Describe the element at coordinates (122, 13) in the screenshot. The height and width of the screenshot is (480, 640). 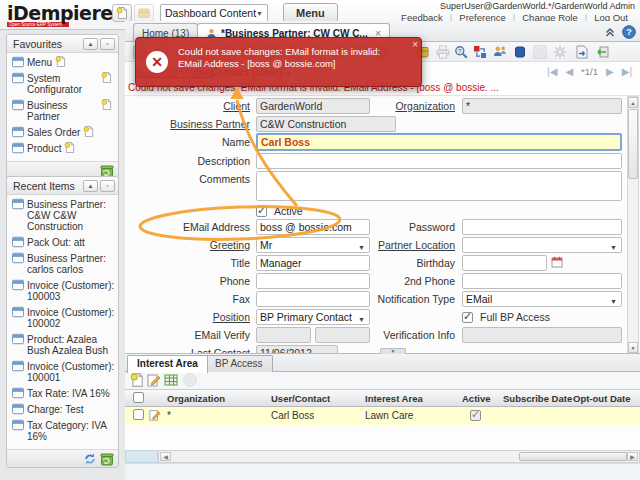
I see `new-window-button` at that location.